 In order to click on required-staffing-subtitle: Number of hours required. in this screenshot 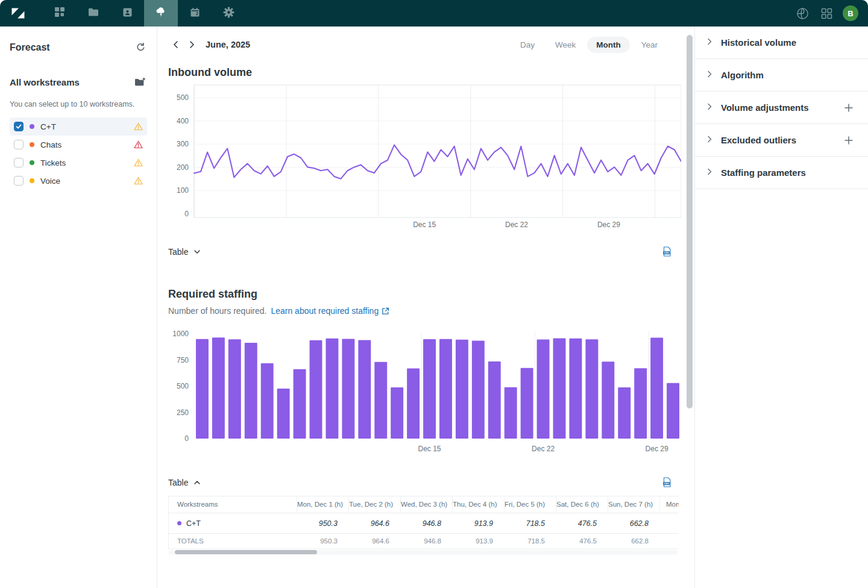, I will do `click(217, 311)`.